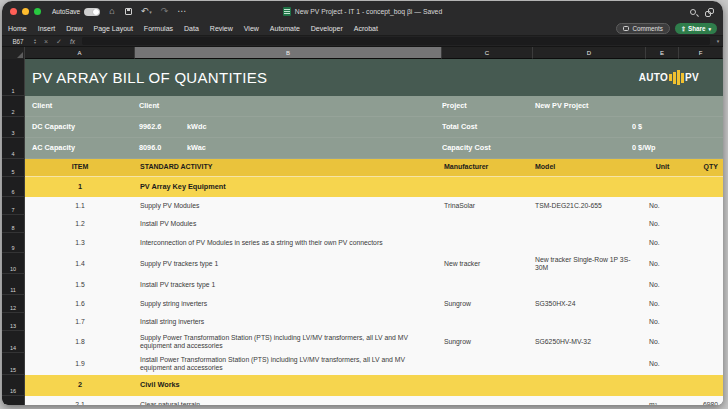  I want to click on row-number: 2, so click(14, 106).